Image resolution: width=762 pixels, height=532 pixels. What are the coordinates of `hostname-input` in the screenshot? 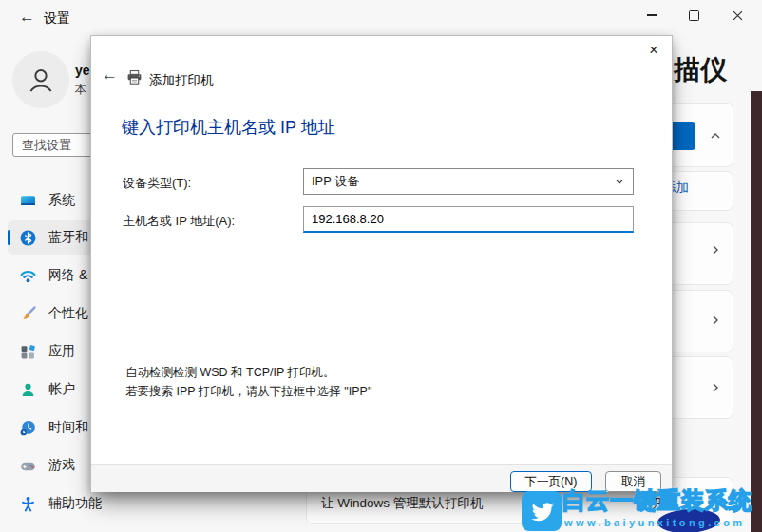 It's located at (468, 219).